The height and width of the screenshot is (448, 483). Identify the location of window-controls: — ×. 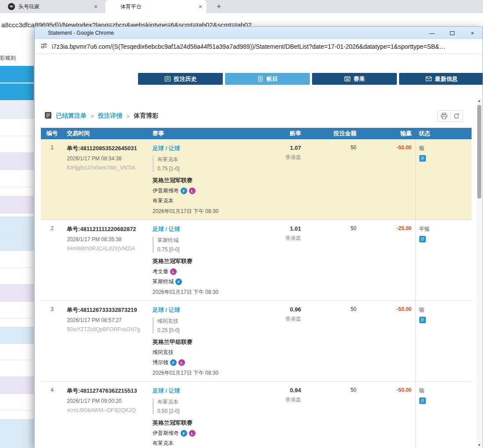
(452, 33).